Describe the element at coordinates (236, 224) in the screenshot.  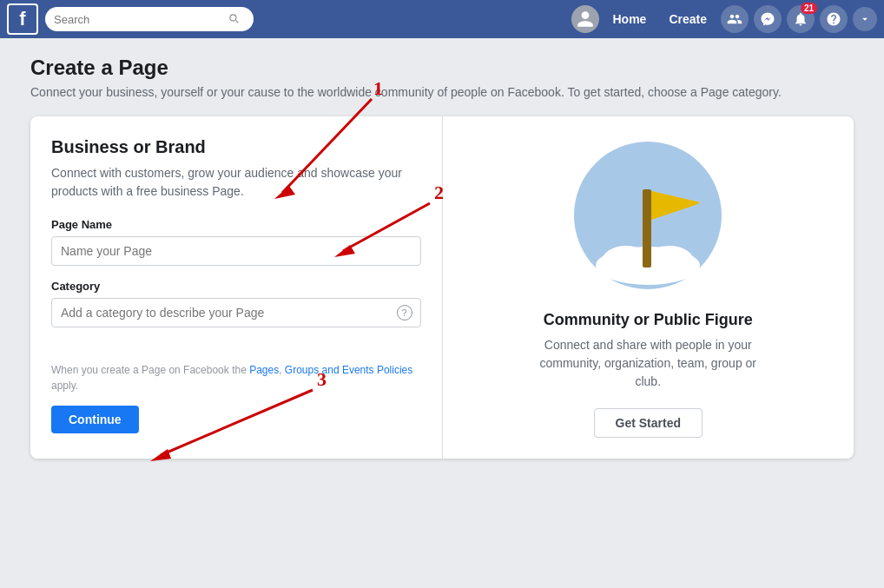
I see `page-name-label: Page Name` at that location.